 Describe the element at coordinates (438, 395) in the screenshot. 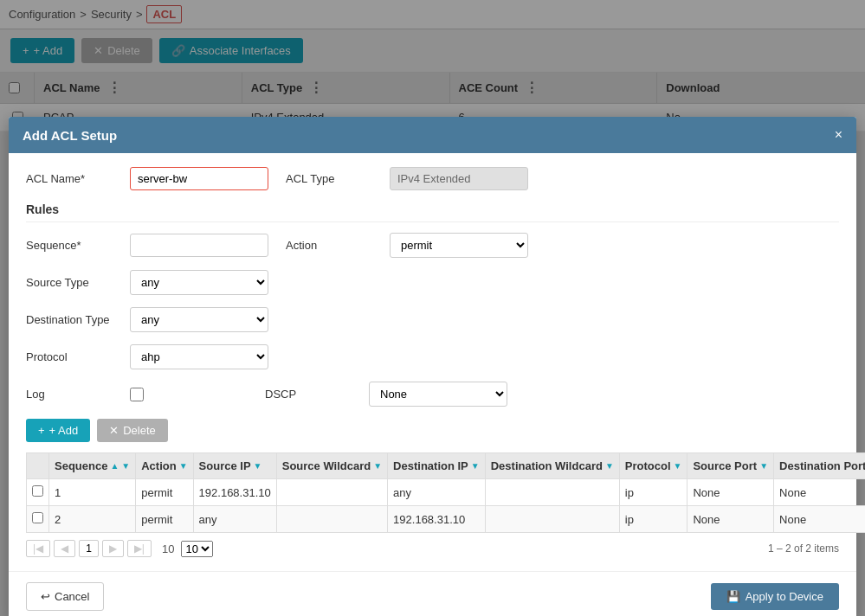

I see `dscp-select: None AF11 AF12 EF` at that location.